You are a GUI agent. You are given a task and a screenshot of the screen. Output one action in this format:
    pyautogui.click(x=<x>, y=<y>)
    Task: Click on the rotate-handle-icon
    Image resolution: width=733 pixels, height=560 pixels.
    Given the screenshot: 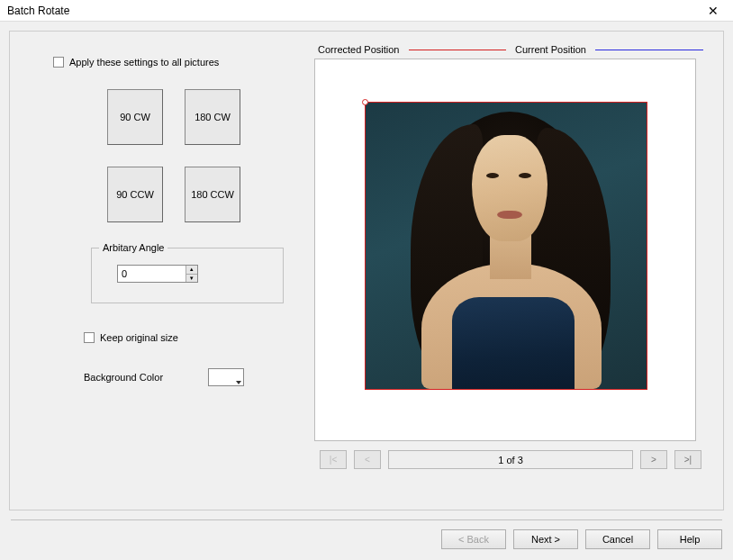 What is the action you would take?
    pyautogui.click(x=366, y=103)
    